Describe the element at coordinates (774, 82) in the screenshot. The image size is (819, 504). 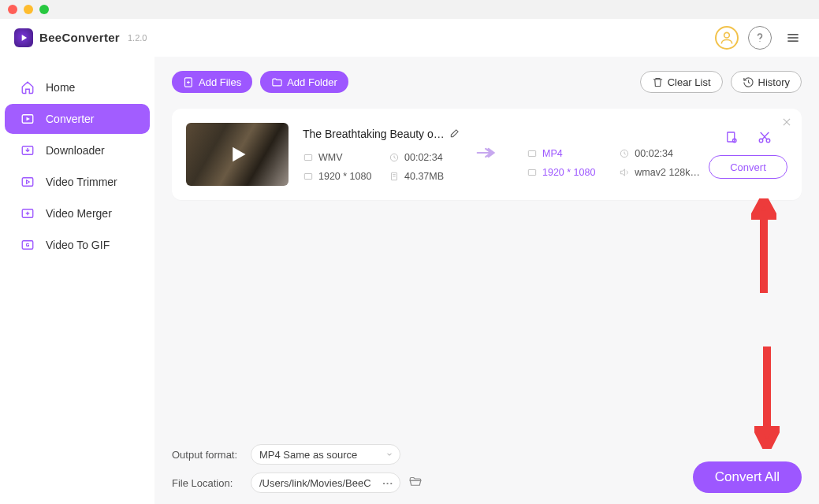
I see `button-label: History` at that location.